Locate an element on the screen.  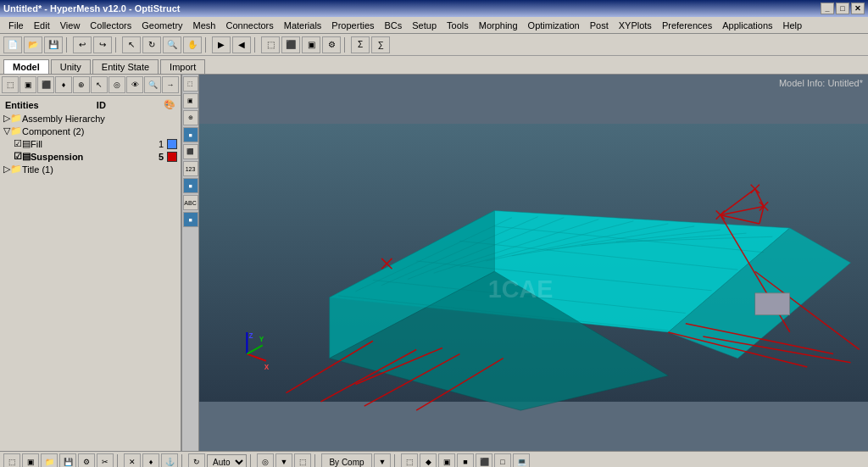
menu-morphing: Morphing is located at coordinates (498, 25).